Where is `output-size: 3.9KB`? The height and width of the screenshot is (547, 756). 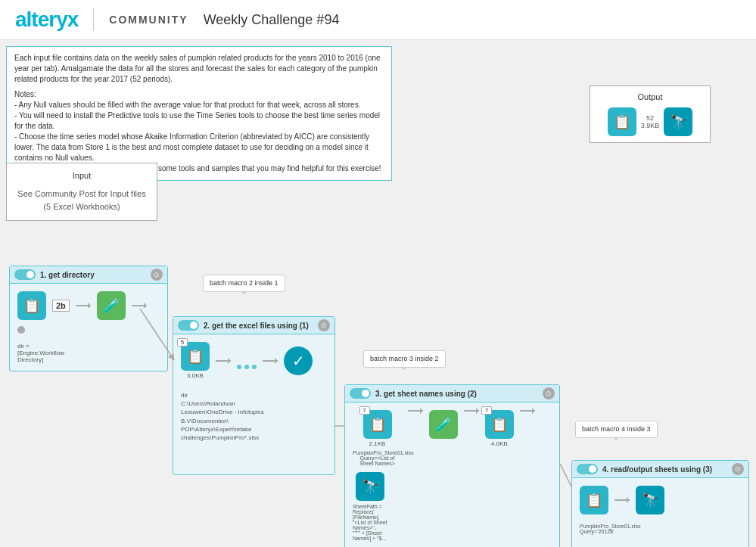
output-size: 3.9KB is located at coordinates (651, 126).